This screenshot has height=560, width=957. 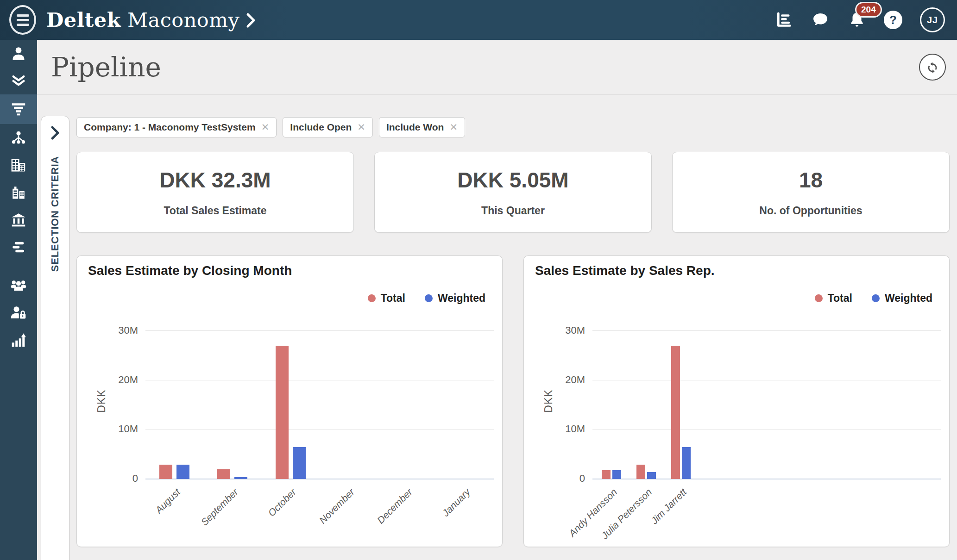 I want to click on sidebar-item-approvals, so click(x=19, y=81).